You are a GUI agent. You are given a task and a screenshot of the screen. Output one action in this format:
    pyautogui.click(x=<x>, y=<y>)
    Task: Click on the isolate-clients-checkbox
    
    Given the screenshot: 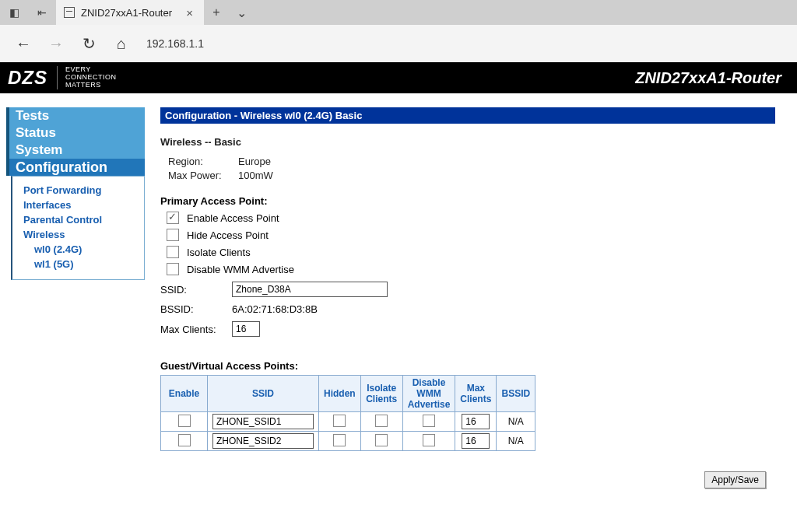 What is the action you would take?
    pyautogui.click(x=173, y=252)
    